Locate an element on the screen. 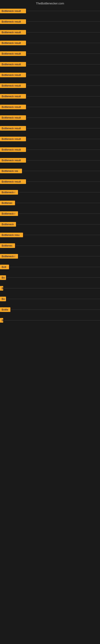 The height and width of the screenshot is (644, 100). list-item: Bottleneck is located at coordinates (50, 224).